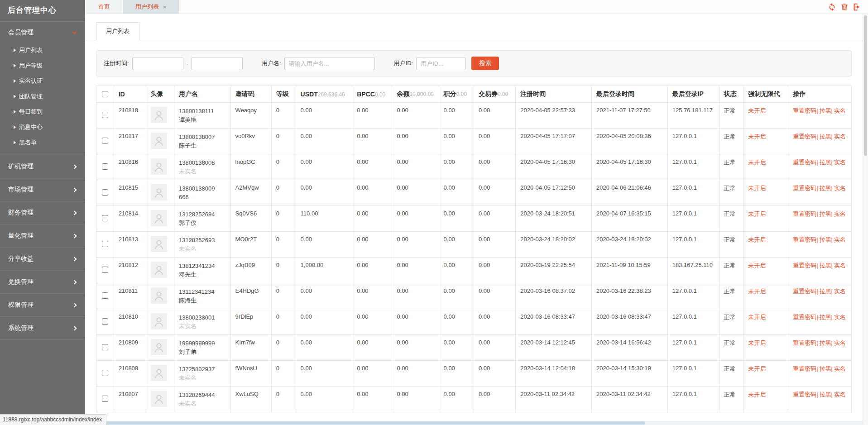  I want to click on register-time-start-input, so click(158, 63).